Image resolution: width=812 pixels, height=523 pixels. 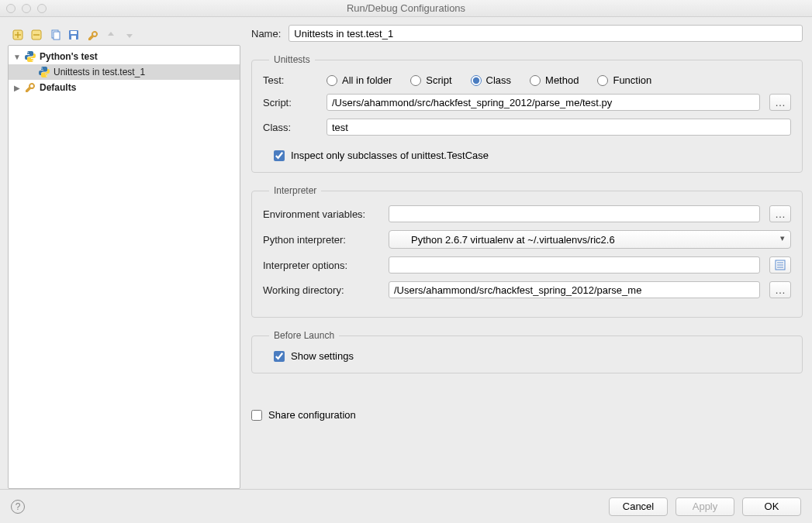 I want to click on tree-label: Python's test, so click(x=68, y=57).